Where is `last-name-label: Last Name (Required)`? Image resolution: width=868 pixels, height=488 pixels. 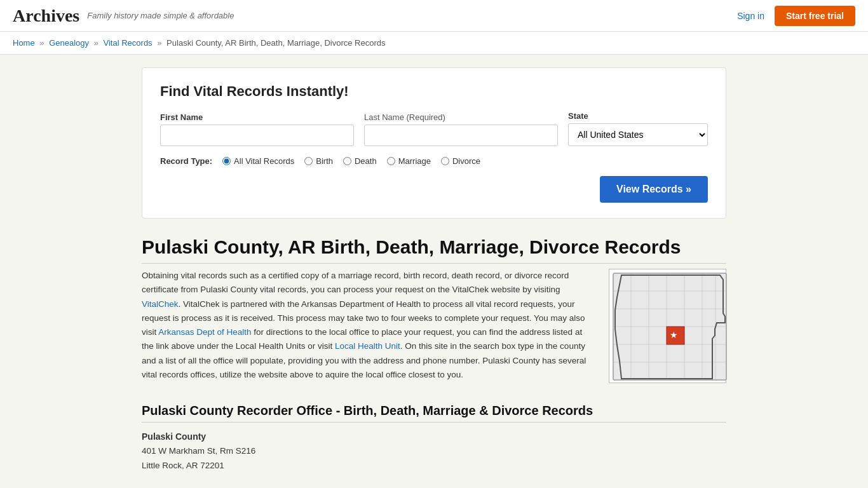 last-name-label: Last Name (Required) is located at coordinates (461, 117).